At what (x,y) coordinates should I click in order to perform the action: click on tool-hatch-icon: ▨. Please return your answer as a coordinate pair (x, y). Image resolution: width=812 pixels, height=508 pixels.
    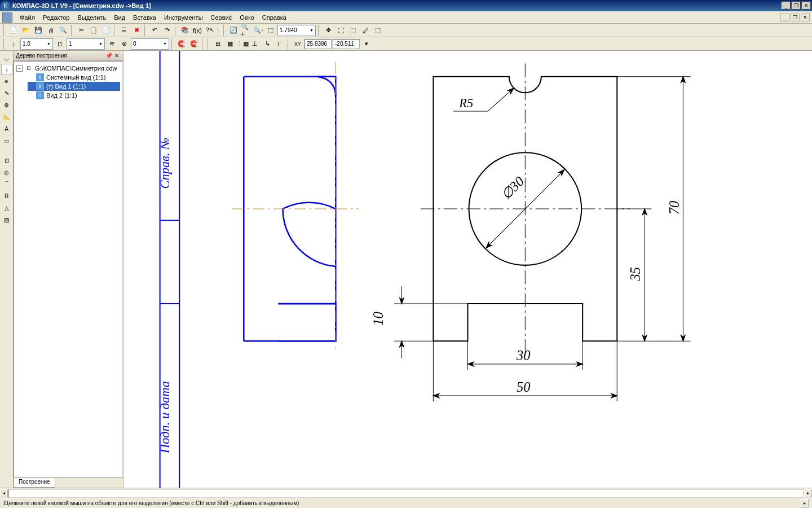
    Looking at the image, I should click on (7, 220).